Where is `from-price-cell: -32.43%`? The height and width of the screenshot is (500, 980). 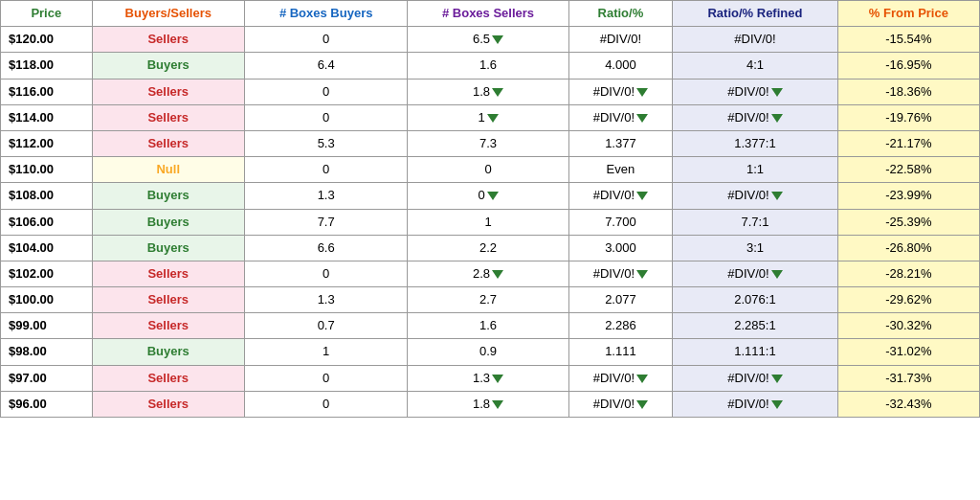
from-price-cell: -32.43% is located at coordinates (908, 404).